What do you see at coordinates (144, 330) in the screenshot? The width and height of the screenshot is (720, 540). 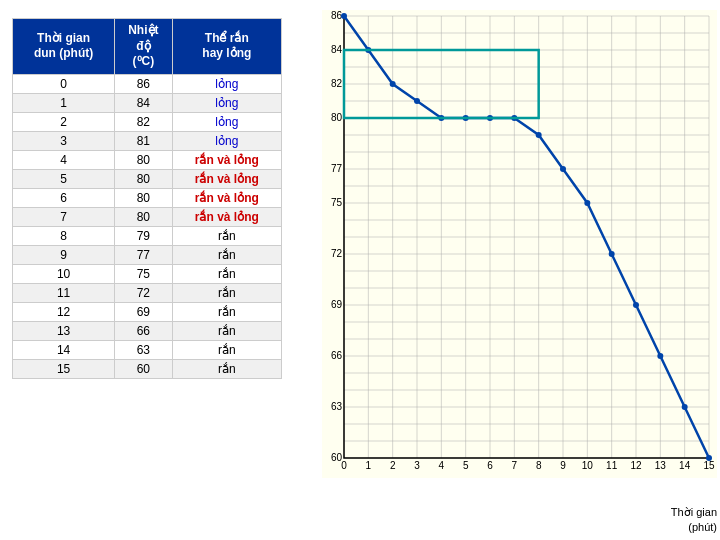 I see `cell-temp: 66` at bounding box center [144, 330].